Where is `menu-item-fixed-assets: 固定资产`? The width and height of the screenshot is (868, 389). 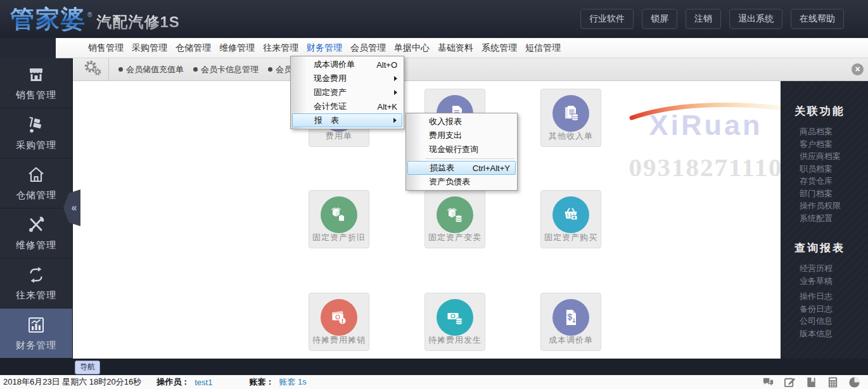
menu-item-fixed-assets: 固定资产 is located at coordinates (347, 92).